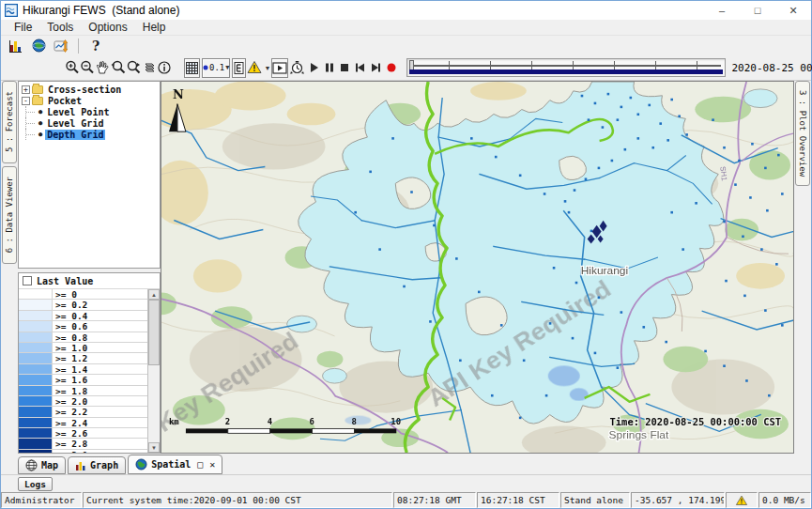 This screenshot has width=812, height=509. I want to click on legend-scrollbar: ▲ ▼, so click(154, 371).